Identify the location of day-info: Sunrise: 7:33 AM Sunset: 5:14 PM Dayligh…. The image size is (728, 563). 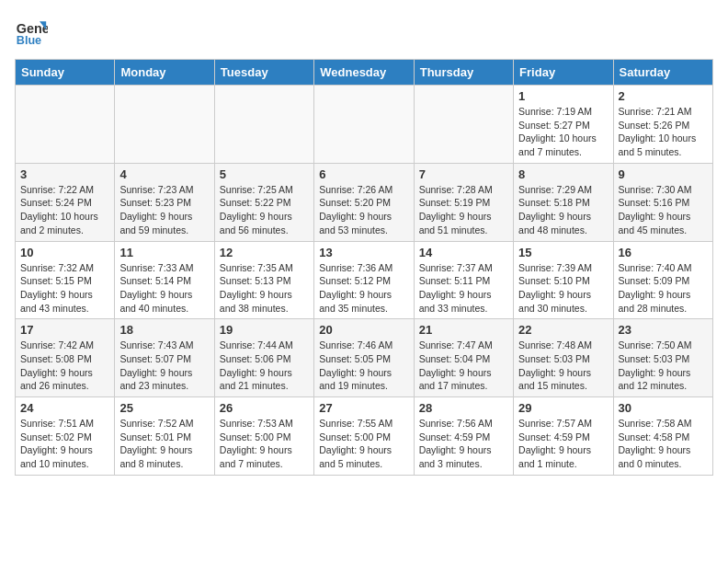
(164, 289).